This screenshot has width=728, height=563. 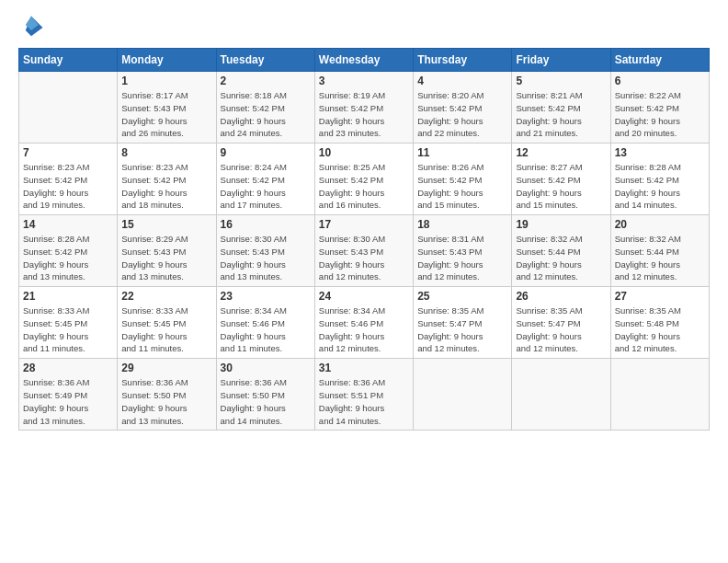 What do you see at coordinates (462, 296) in the screenshot?
I see `day-number: 25` at bounding box center [462, 296].